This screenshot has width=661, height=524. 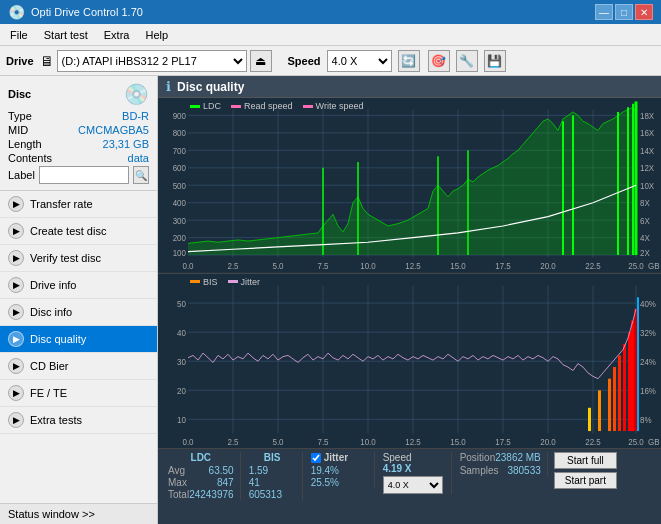 What do you see at coordinates (202, 476) in the screenshot?
I see `ldc-stats: LDC Avg 63.50 Max 847 Total 24243976` at bounding box center [202, 476].